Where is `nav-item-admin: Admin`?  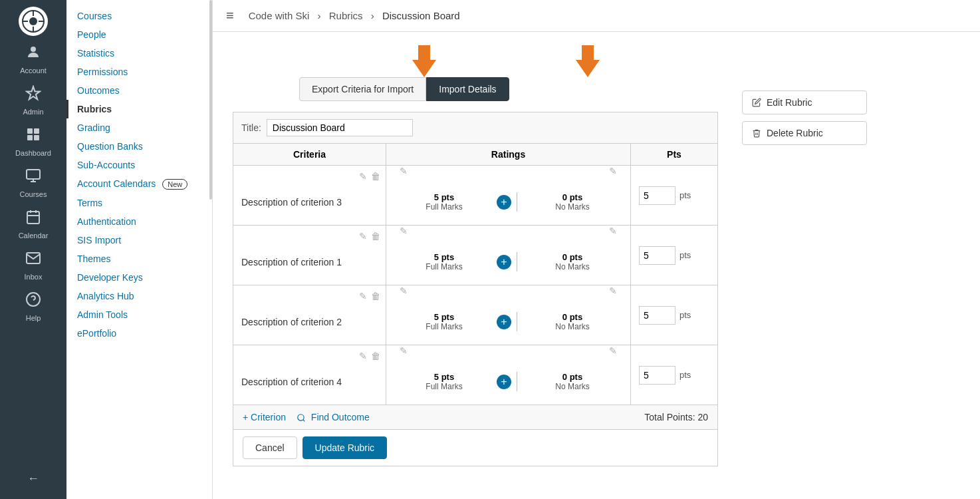 nav-item-admin: Admin is located at coordinates (33, 100).